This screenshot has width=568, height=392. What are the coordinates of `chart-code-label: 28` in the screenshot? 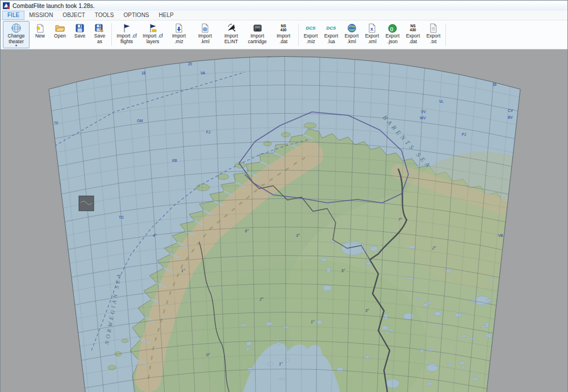 It's located at (349, 57).